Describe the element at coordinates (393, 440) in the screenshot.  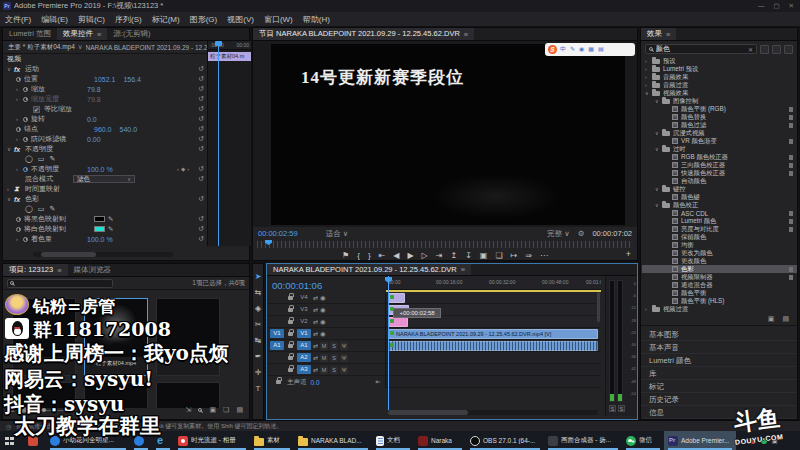
I see `taskbar-button: 文档` at that location.